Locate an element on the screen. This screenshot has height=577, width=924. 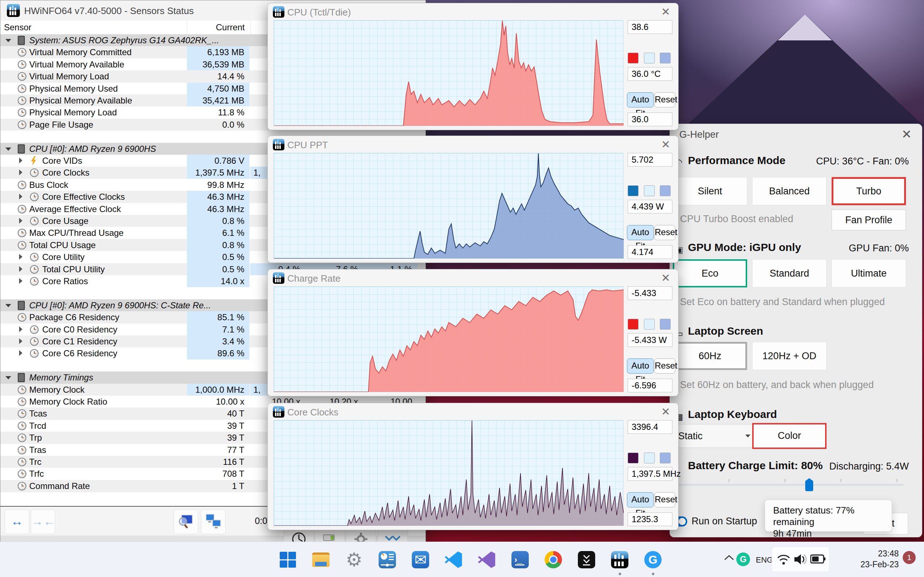
taskbar-icon-dark-terminal is located at coordinates (586, 559).